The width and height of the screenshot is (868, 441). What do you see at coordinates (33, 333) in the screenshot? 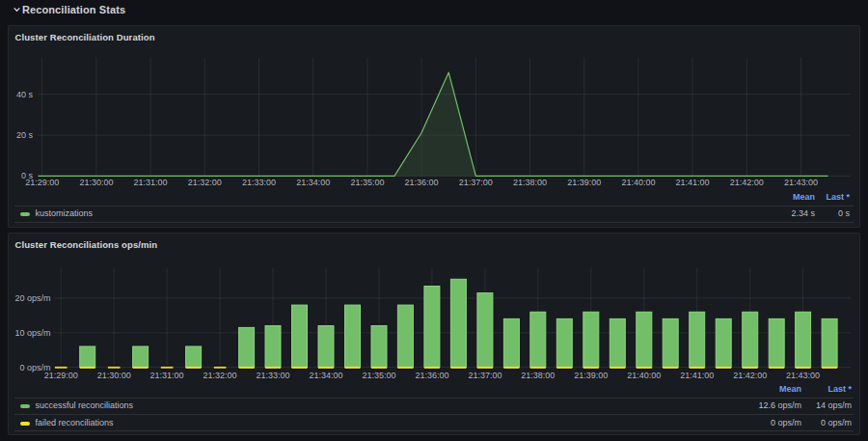
I see `svg-text: 10 ops/m` at bounding box center [33, 333].